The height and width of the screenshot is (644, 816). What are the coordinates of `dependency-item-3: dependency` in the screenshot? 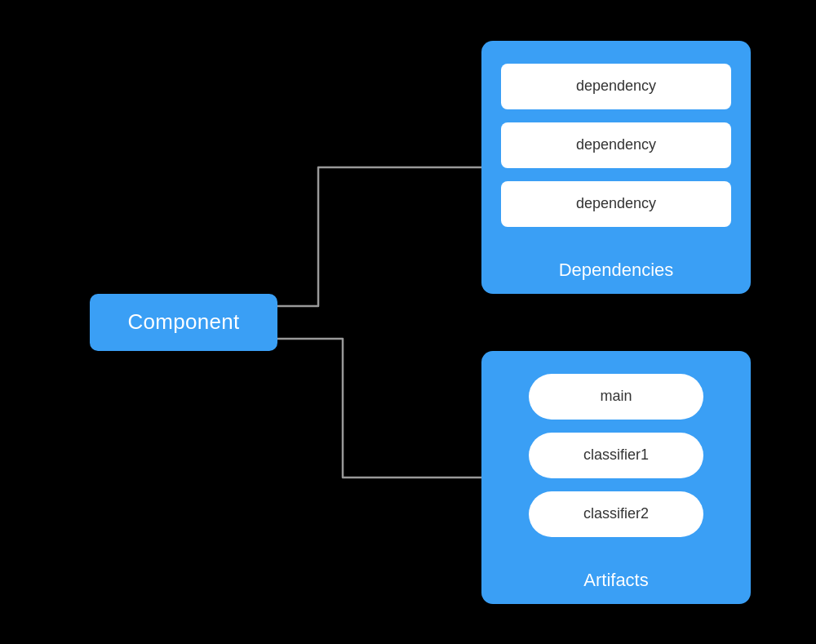 It's located at (616, 204).